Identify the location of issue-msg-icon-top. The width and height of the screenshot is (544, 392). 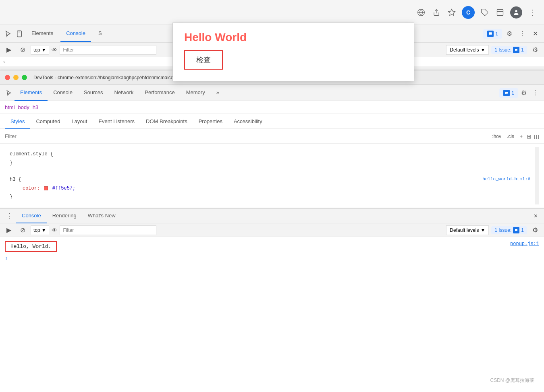
(516, 50).